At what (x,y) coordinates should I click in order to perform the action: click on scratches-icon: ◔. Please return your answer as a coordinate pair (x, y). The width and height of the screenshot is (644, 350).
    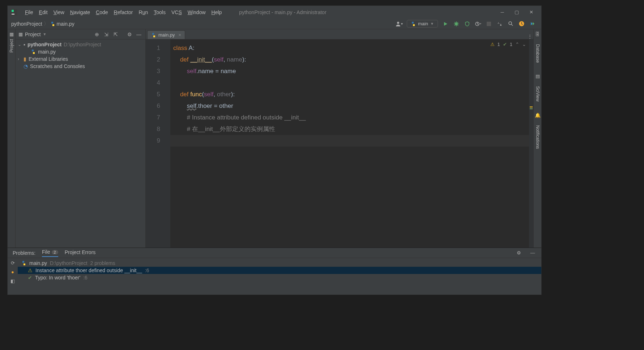
    Looking at the image, I should click on (26, 66).